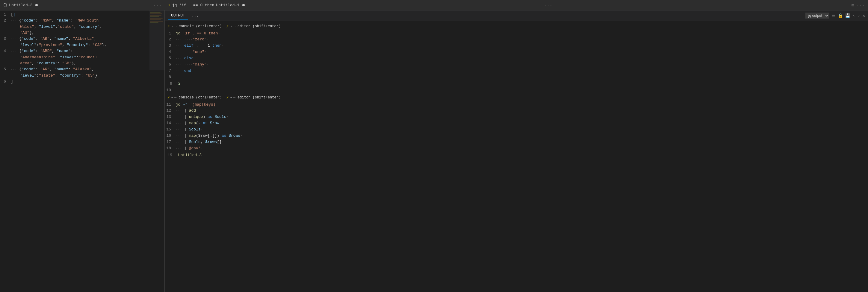 This screenshot has width=868, height=292. What do you see at coordinates (172, 84) in the screenshot?
I see `out-num-9: 9` at bounding box center [172, 84].